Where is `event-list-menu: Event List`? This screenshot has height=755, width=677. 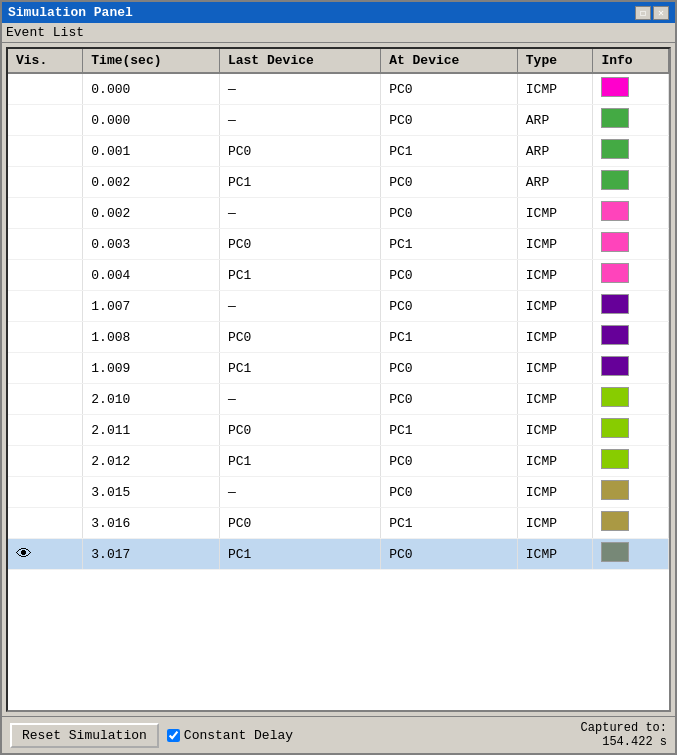
event-list-menu: Event List is located at coordinates (45, 32).